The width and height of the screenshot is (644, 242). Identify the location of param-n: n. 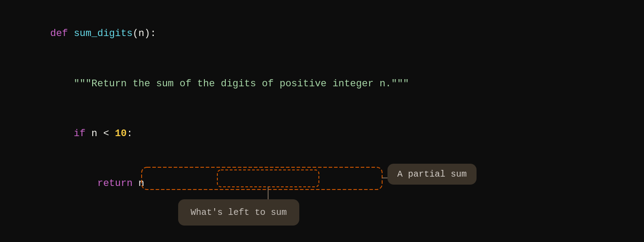
(142, 34).